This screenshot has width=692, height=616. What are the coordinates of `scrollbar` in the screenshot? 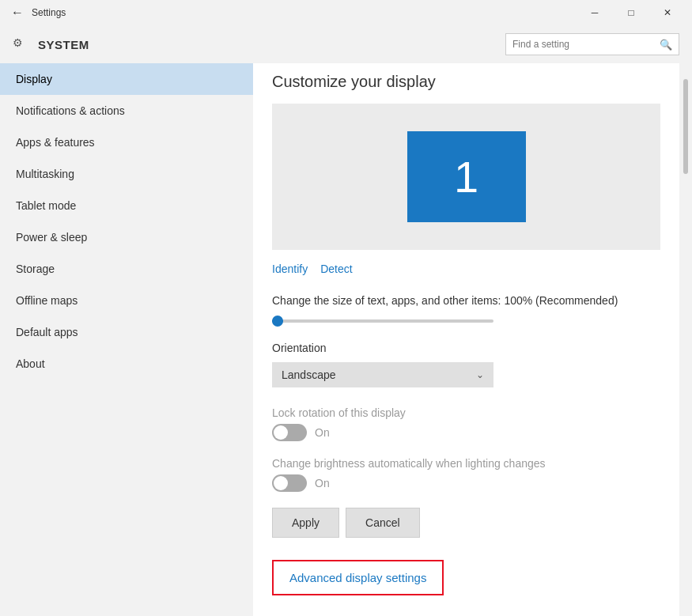 It's located at (686, 340).